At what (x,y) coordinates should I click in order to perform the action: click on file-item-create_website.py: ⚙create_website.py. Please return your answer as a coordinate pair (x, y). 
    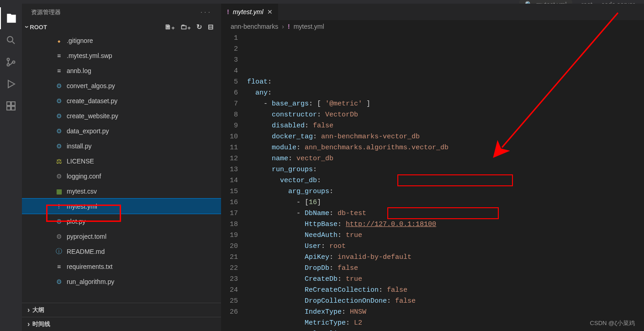
    Looking at the image, I should click on (121, 116).